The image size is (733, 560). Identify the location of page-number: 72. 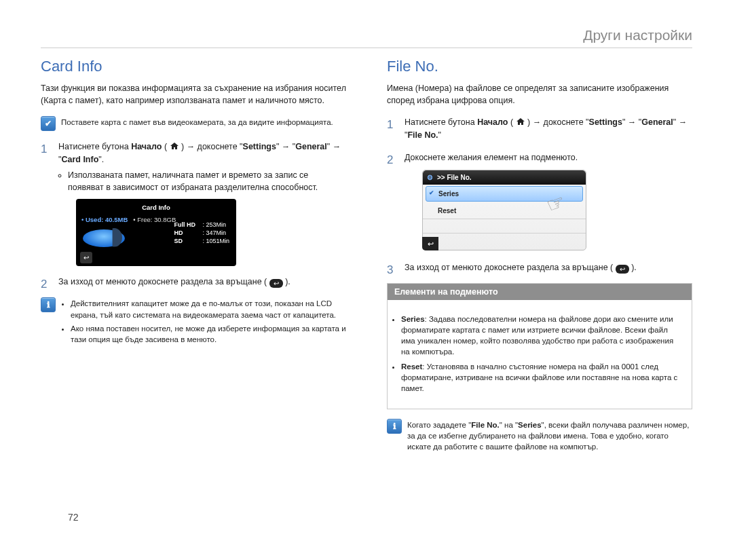
(73, 517).